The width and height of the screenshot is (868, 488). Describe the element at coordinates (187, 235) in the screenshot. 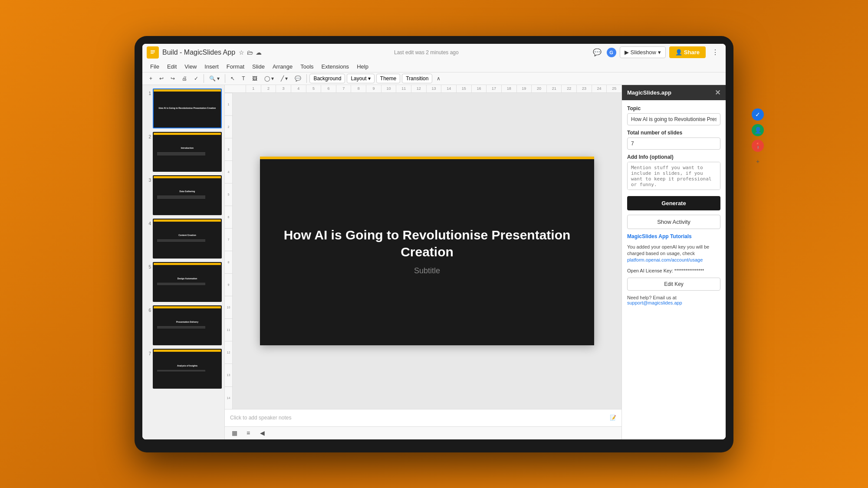

I see `slide-preview-title-4: Content Creation` at that location.